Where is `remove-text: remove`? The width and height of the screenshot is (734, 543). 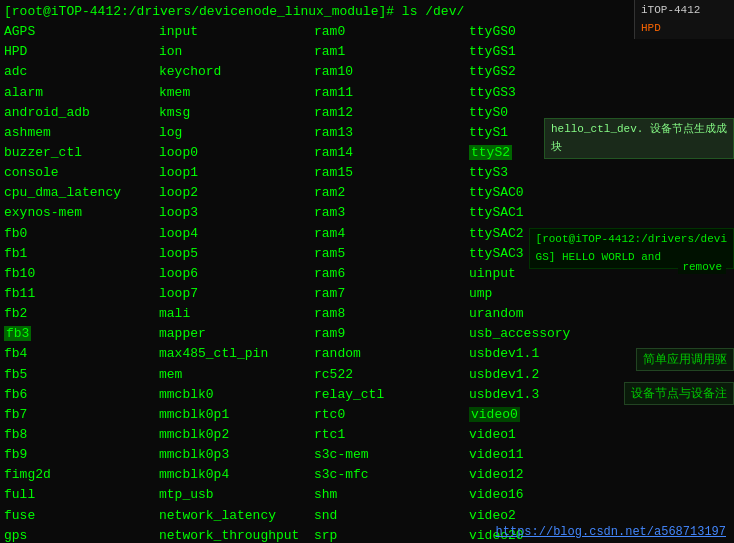 remove-text: remove is located at coordinates (702, 267).